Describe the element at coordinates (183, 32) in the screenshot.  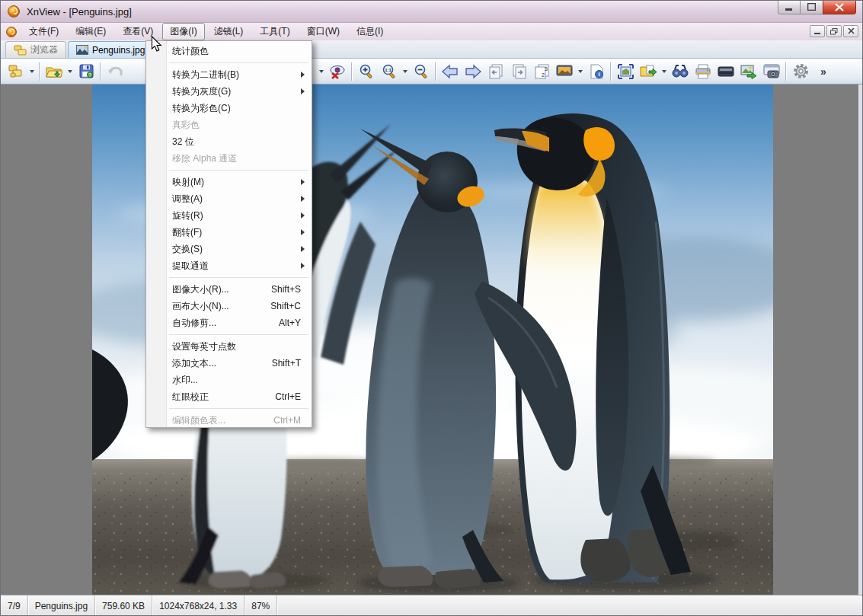
I see `menubar-item-image: 图像(I)` at that location.